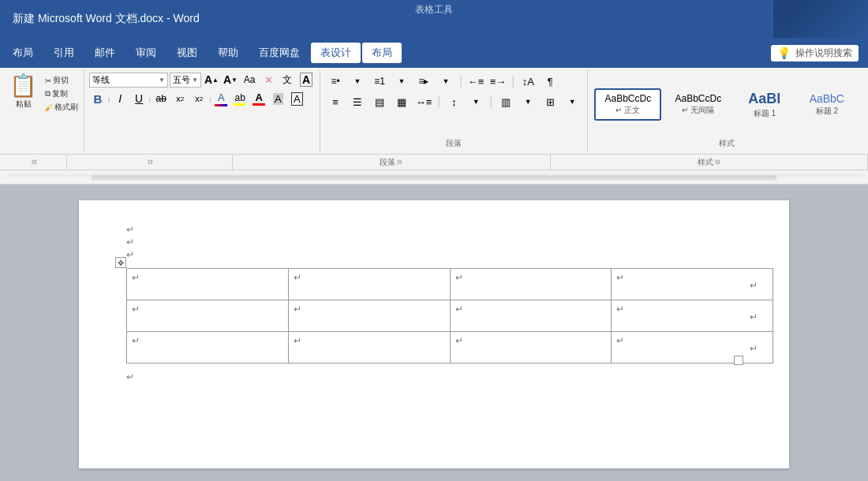 Image resolution: width=868 pixels, height=481 pixels. Describe the element at coordinates (827, 99) in the screenshot. I see `style-heading2-preview: AaBbC` at that location.